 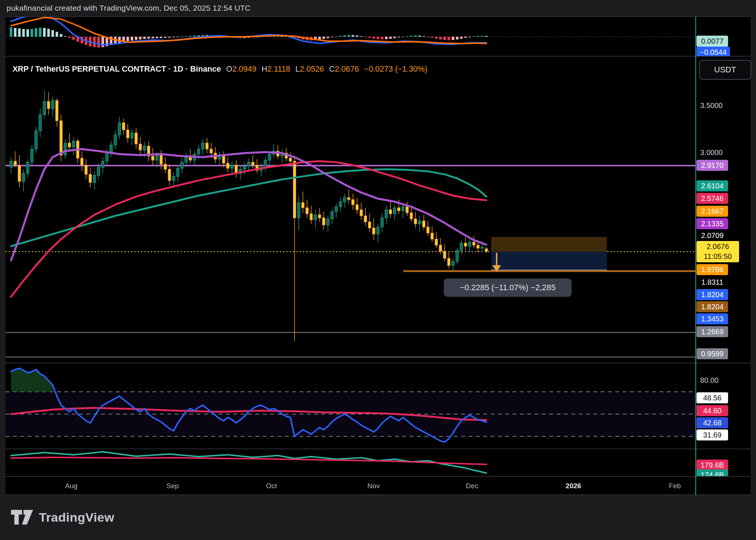 I want to click on volume-value-label: 179.6B, so click(x=712, y=465).